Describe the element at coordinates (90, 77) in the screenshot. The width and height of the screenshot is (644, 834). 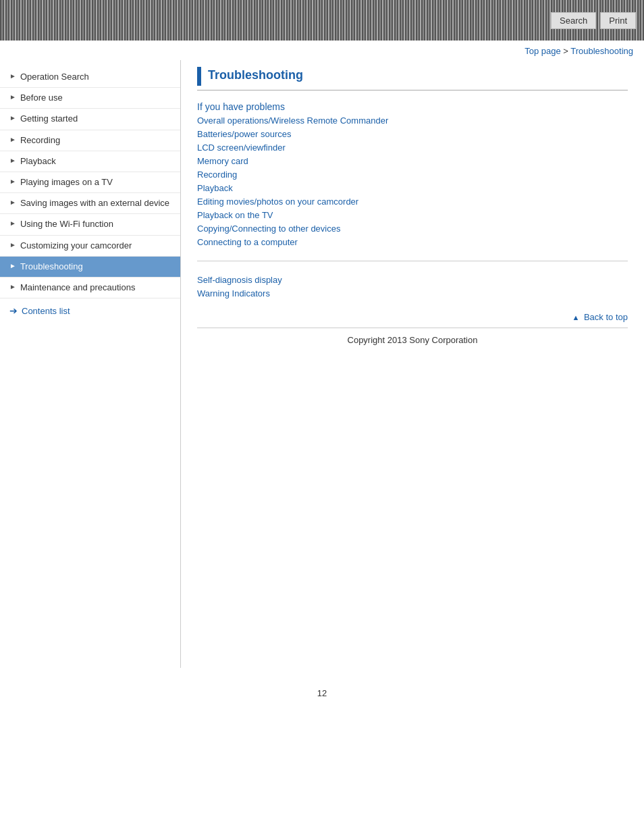
I see `sidebar-item-operation-search: ► Operation Search` at that location.